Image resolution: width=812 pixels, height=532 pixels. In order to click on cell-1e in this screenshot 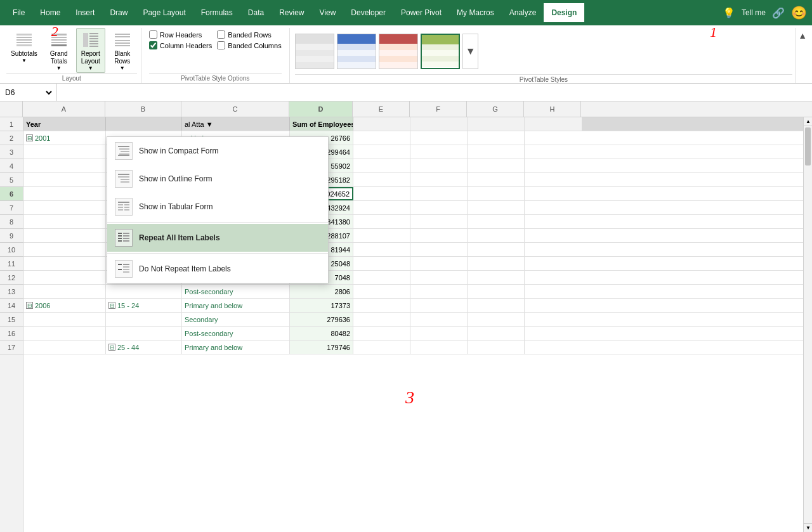, I will do `click(382, 124)`.